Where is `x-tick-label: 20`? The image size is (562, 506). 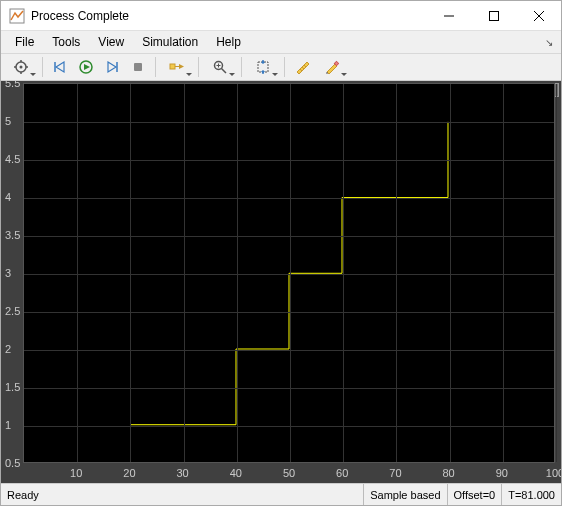 x-tick-label: 20 is located at coordinates (129, 473).